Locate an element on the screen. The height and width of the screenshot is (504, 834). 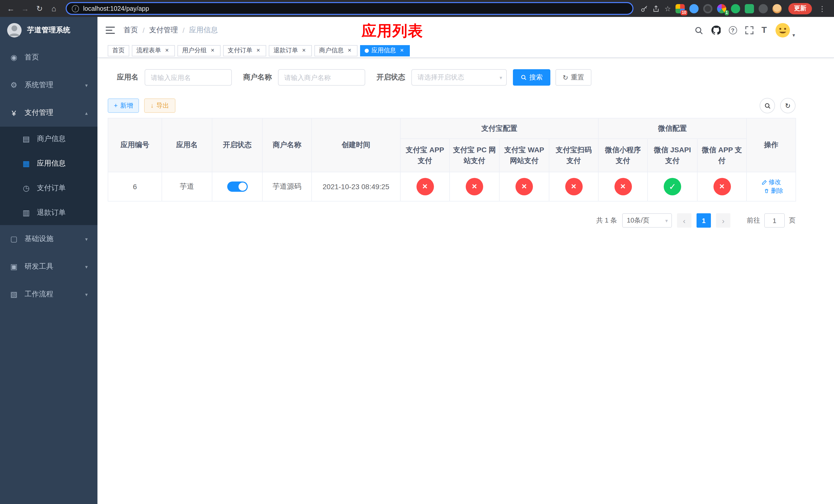
clock-icon: ◷ is located at coordinates (26, 188).